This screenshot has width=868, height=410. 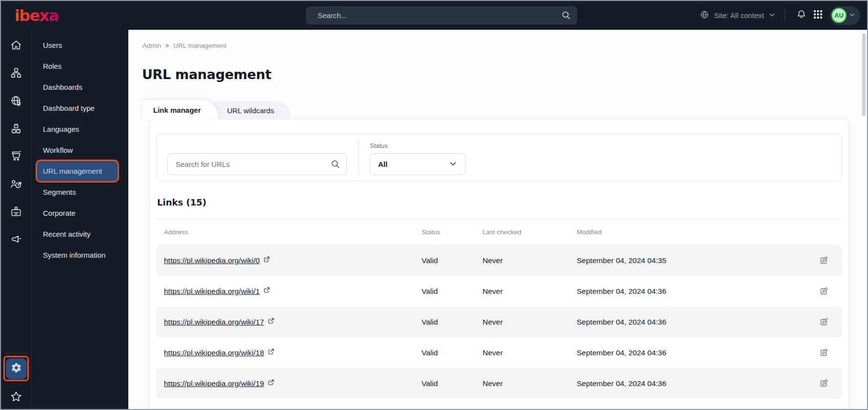 What do you see at coordinates (16, 130) in the screenshot?
I see `rail-item-product-catalog` at bounding box center [16, 130].